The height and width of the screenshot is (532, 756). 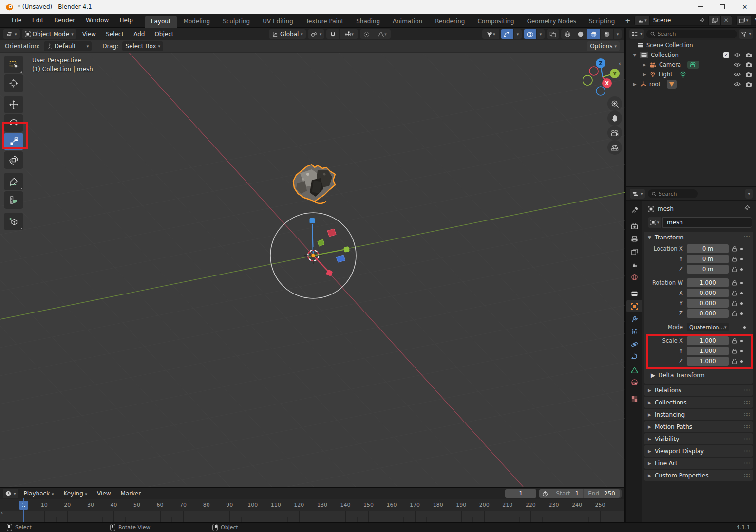 What do you see at coordinates (347, 249) in the screenshot?
I see `scale-y-handle` at bounding box center [347, 249].